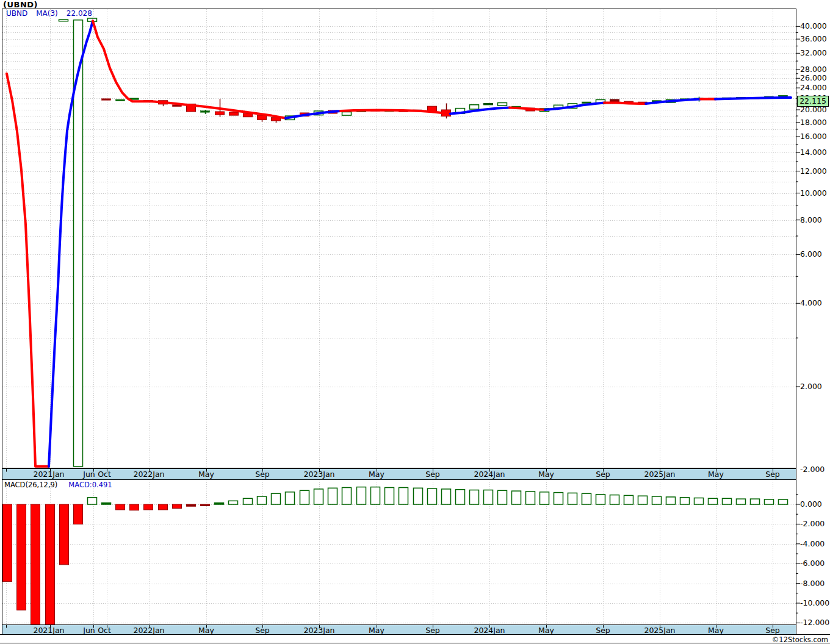 This screenshot has height=644, width=830. I want to click on date-band-top, so click(399, 474).